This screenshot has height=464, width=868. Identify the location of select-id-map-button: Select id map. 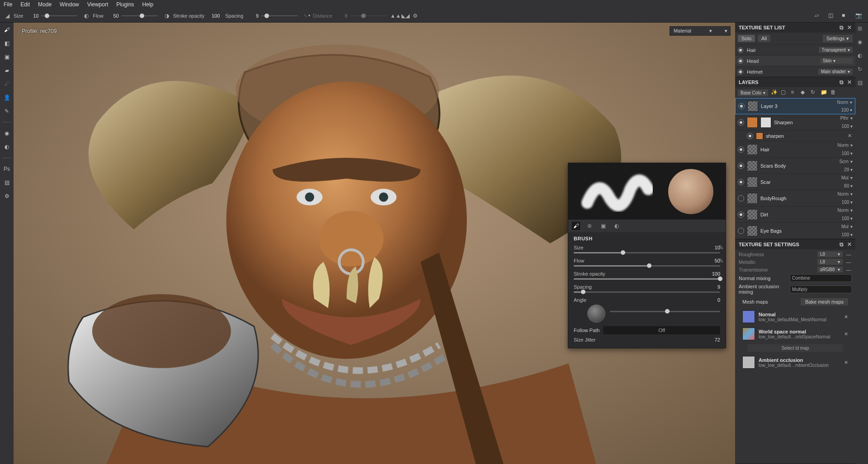
(795, 348).